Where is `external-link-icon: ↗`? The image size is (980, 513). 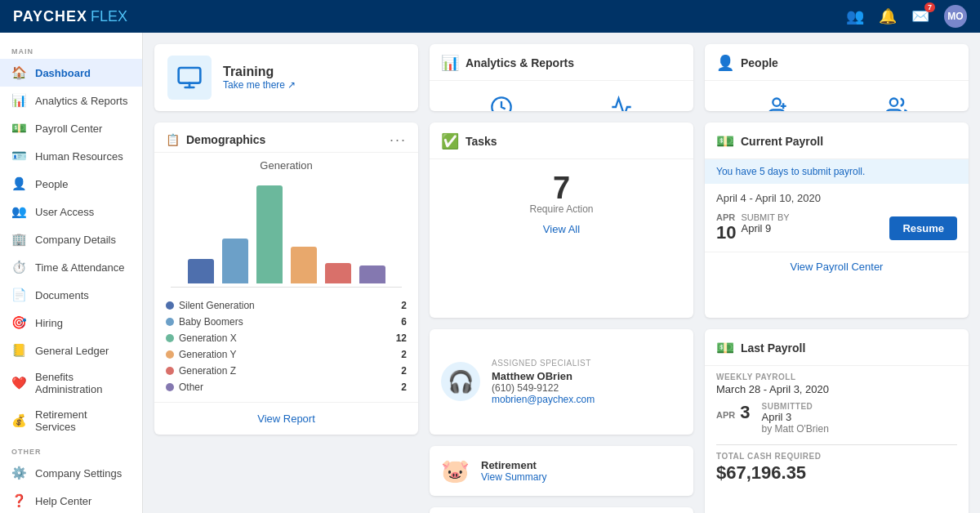
external-link-icon: ↗ is located at coordinates (292, 85).